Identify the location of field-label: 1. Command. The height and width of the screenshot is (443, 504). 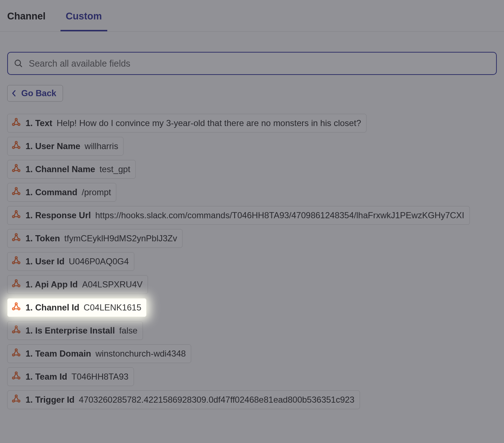
(51, 192).